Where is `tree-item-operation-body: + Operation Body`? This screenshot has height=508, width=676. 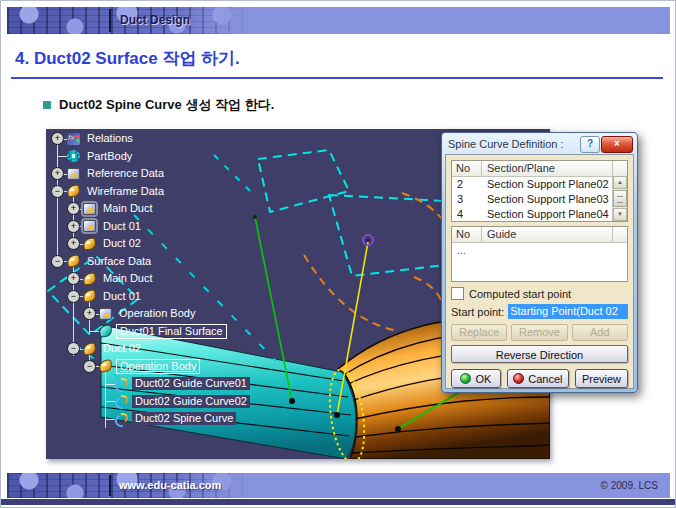 tree-item-operation-body: + Operation Body is located at coordinates (186, 314).